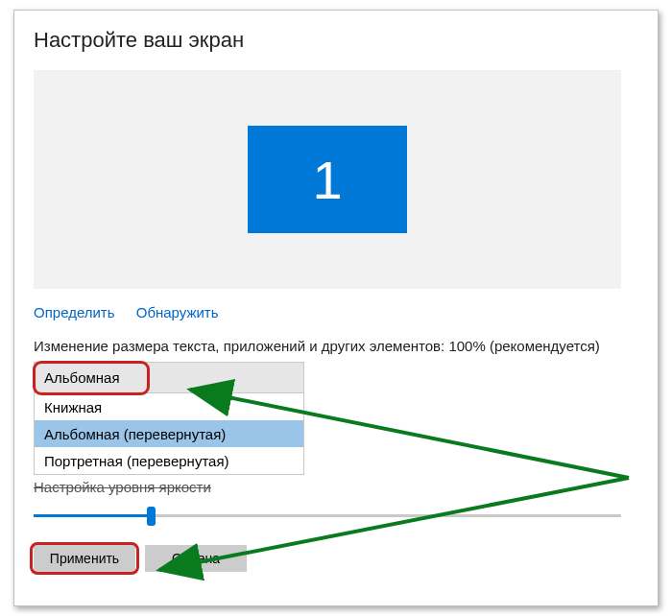 Image resolution: width=672 pixels, height=616 pixels. Describe the element at coordinates (326, 180) in the screenshot. I see `monitor-number: 1` at that location.